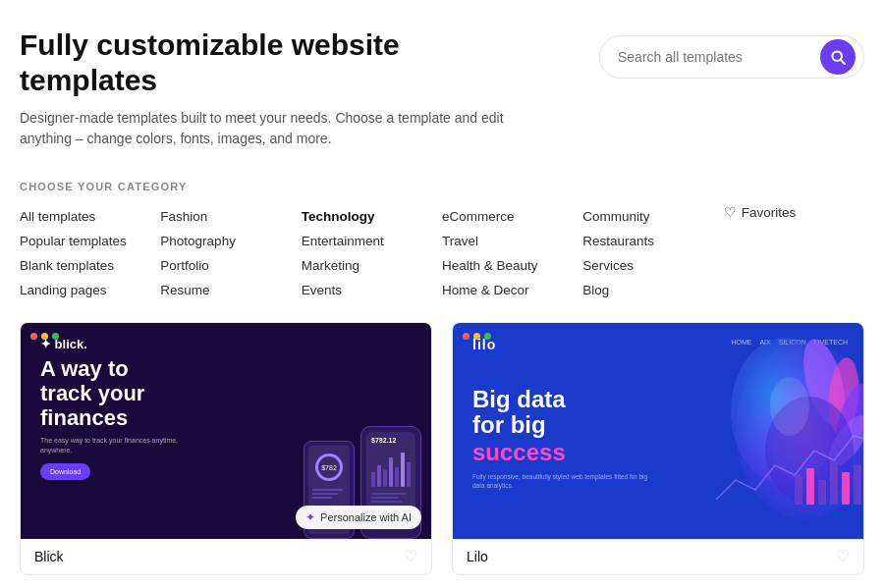 This screenshot has width=884, height=588. Describe the element at coordinates (794, 212) in the screenshot. I see `category-item-favorites: ♡ Favorites` at that location.